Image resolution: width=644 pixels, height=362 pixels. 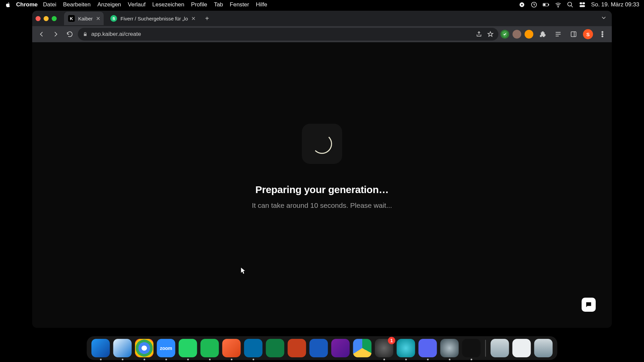 I want to click on dock-app-trello, so click(x=254, y=348).